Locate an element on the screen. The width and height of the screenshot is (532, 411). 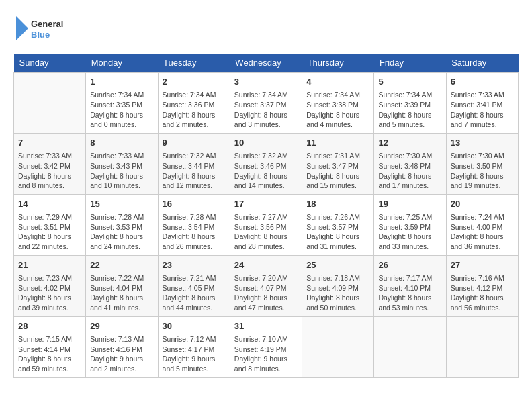
day-number: 7 is located at coordinates (50, 143).